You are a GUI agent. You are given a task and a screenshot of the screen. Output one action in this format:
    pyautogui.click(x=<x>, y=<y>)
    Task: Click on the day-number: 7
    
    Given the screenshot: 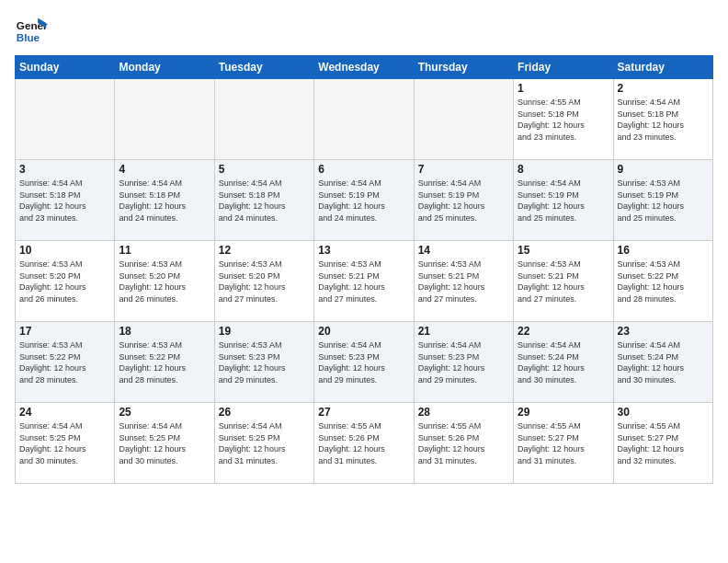 What is the action you would take?
    pyautogui.click(x=463, y=169)
    